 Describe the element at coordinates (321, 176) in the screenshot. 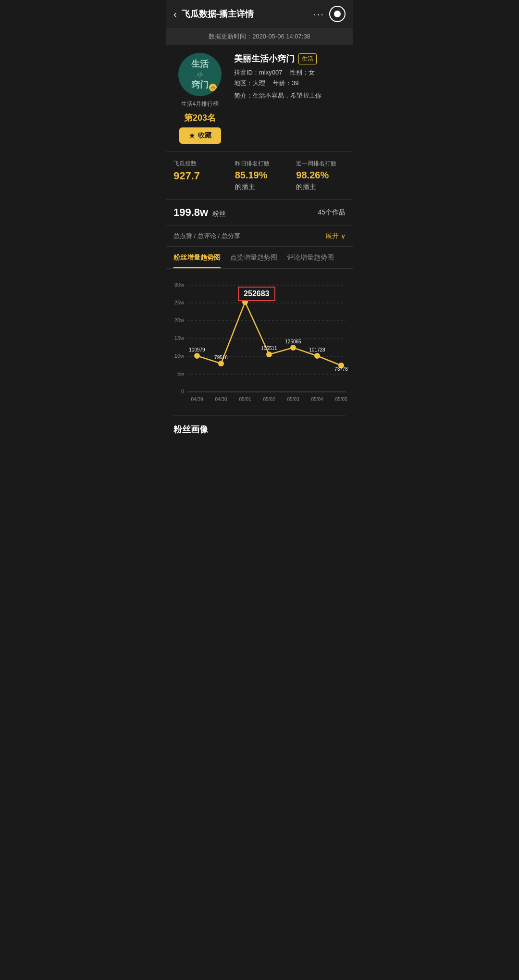

I see `week-ranking: 近一周排名打败 98.26% 的播主` at that location.